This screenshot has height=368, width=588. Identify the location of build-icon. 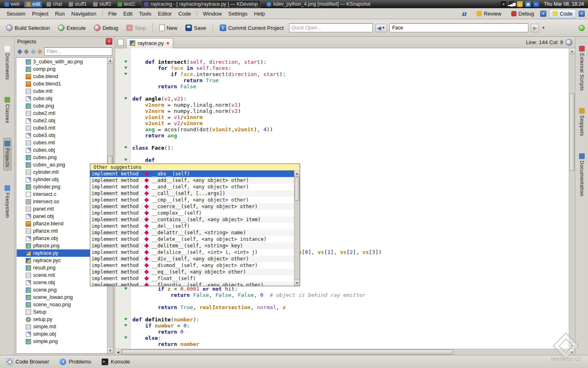
(27, 52).